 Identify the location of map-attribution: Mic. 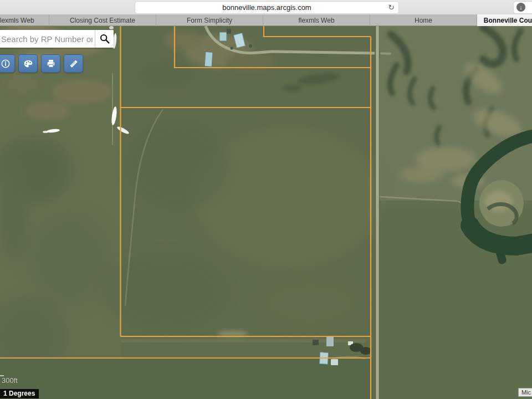
(525, 392).